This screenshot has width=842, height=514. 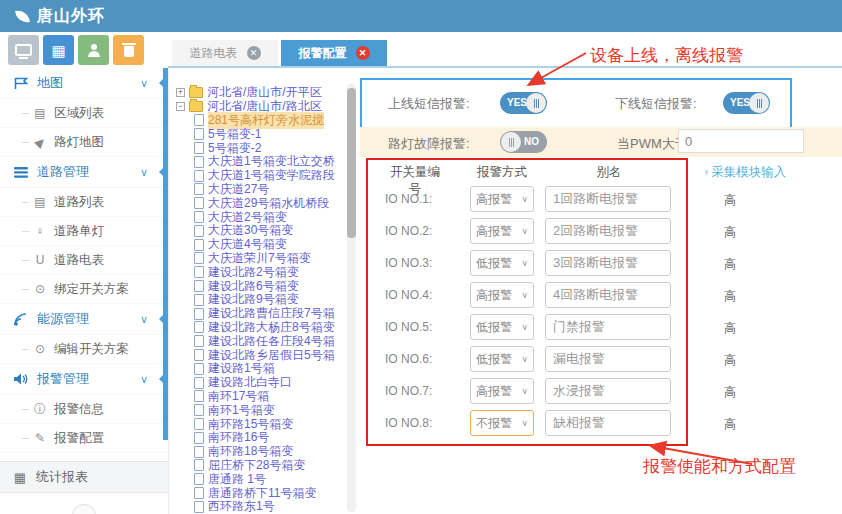 What do you see at coordinates (84, 260) in the screenshot?
I see `sidebar-item: U道路电表` at bounding box center [84, 260].